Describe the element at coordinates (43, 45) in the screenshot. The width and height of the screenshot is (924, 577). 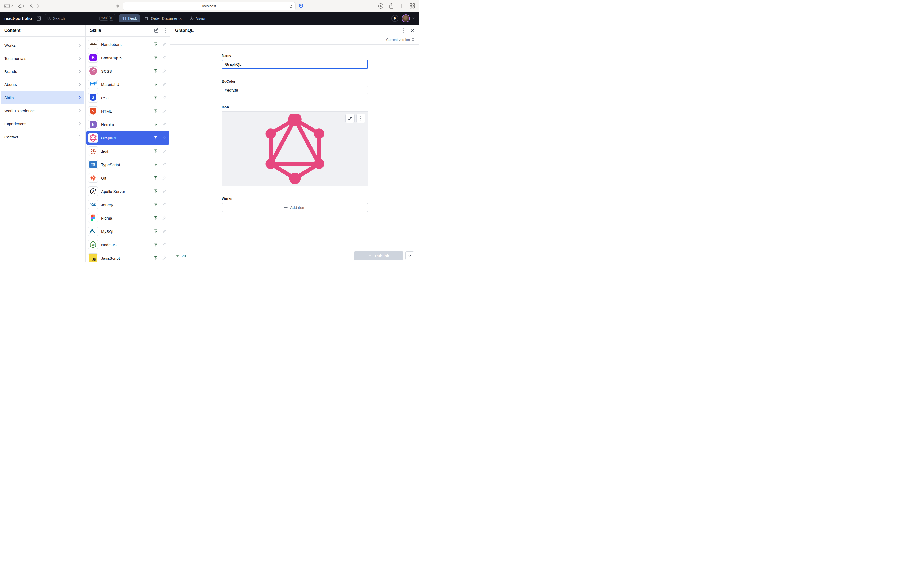
I see `sidebar-item-works: Works` at that location.